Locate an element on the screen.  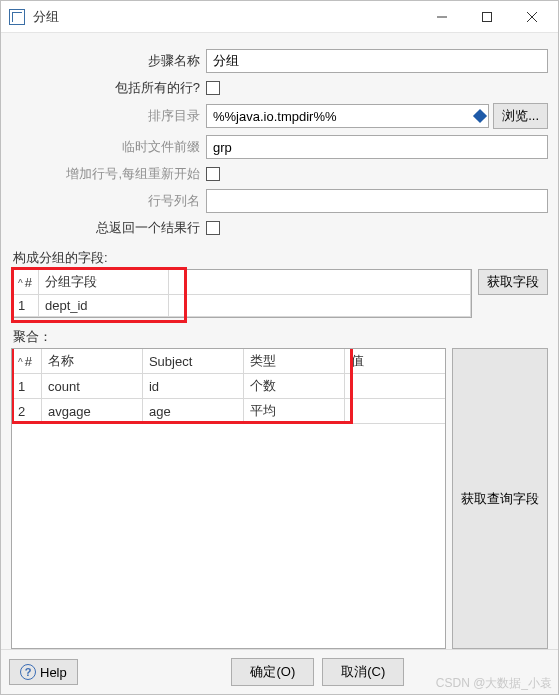
group-fields-label: 构成分组的字段: is located at coordinates (280, 258).